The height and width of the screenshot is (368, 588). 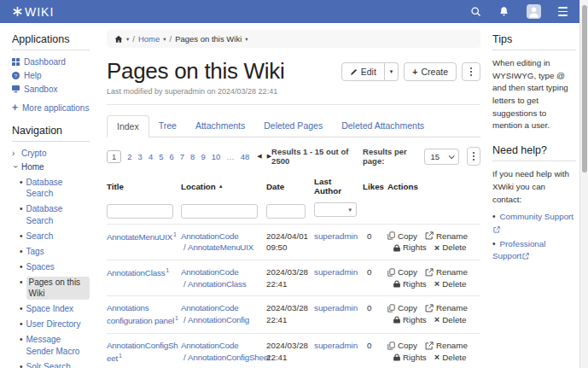 I want to click on author-filter-select: ▾, so click(x=335, y=210).